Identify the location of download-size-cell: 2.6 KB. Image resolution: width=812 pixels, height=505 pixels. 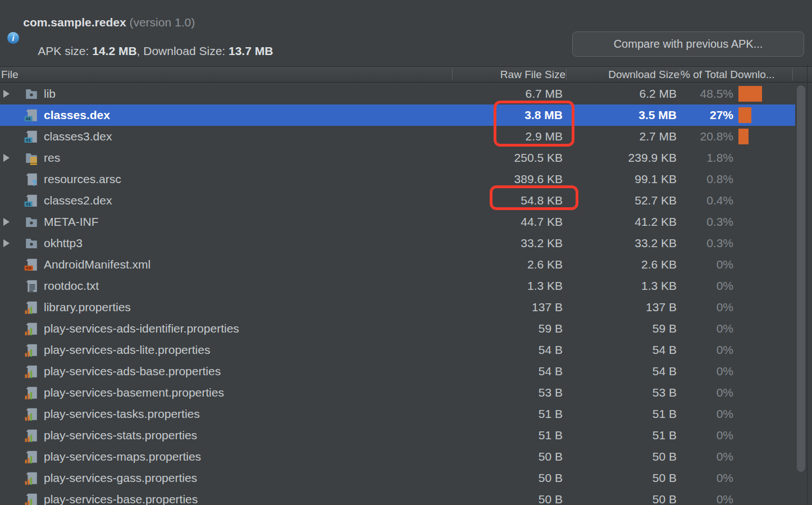
(621, 265).